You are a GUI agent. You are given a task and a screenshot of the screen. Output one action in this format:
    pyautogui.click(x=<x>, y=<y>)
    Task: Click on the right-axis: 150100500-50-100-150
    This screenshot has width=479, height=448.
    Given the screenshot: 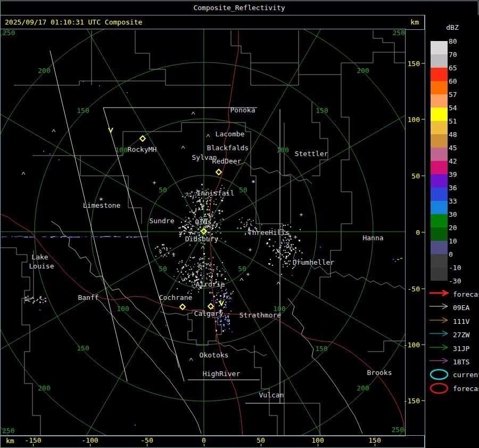 What is the action you would take?
    pyautogui.click(x=415, y=232)
    